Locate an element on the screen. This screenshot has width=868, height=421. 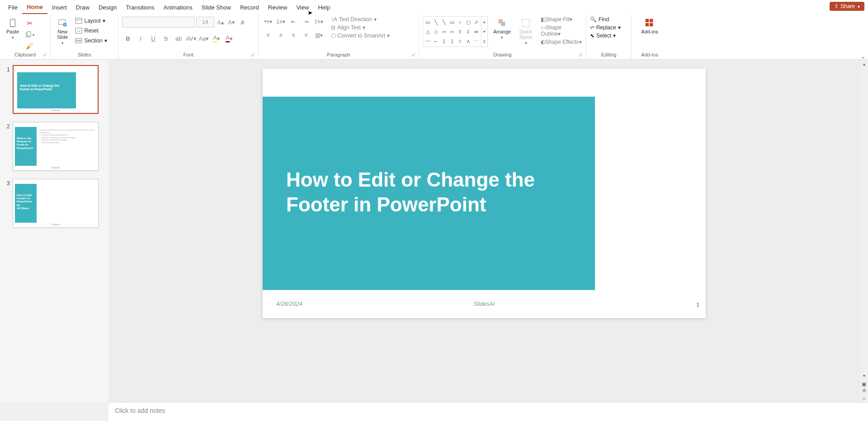
justify-button: ≡ is located at coordinates (306, 35).